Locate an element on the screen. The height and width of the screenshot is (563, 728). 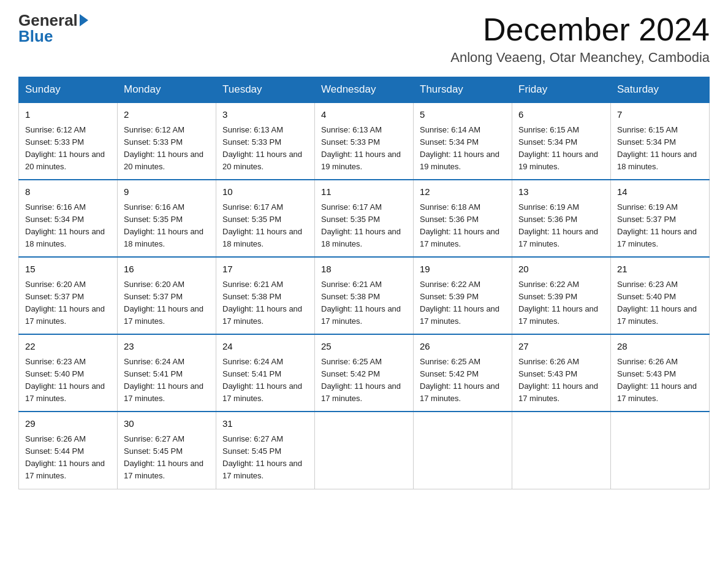
day-number: 7 is located at coordinates (660, 115).